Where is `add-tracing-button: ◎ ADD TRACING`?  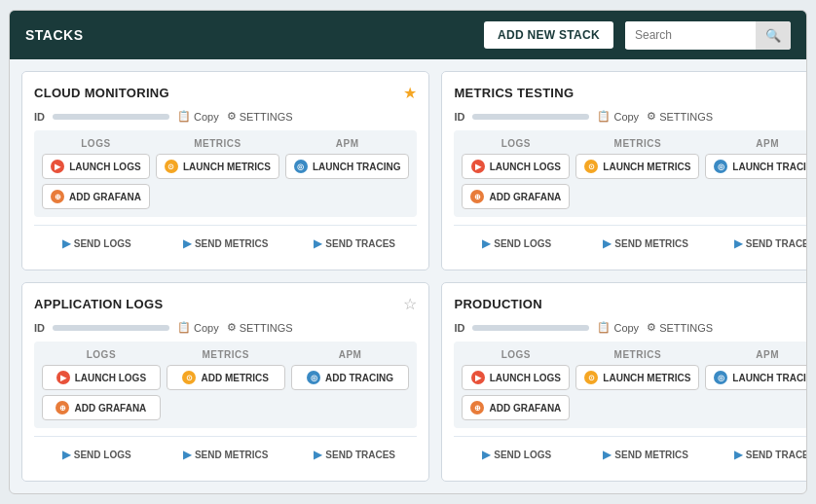 add-tracing-button: ◎ ADD TRACING is located at coordinates (351, 378).